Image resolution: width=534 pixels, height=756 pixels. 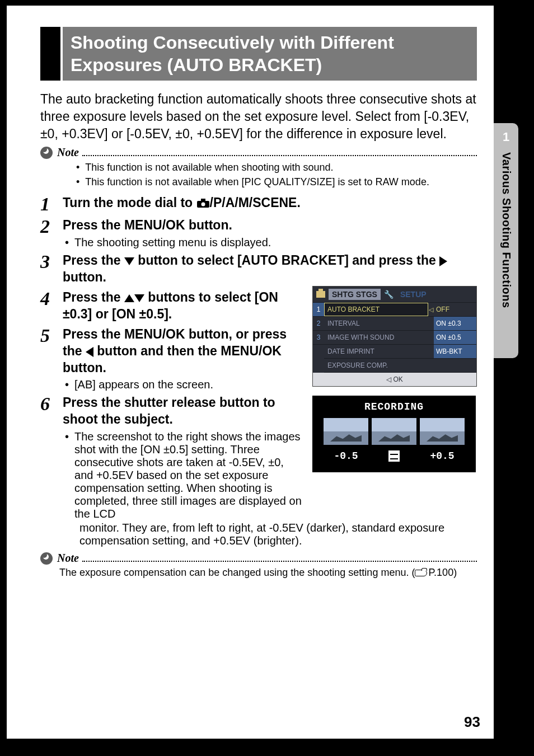 I want to click on page-title: Shooting Consecutively with Different Ex…, so click(x=270, y=54).